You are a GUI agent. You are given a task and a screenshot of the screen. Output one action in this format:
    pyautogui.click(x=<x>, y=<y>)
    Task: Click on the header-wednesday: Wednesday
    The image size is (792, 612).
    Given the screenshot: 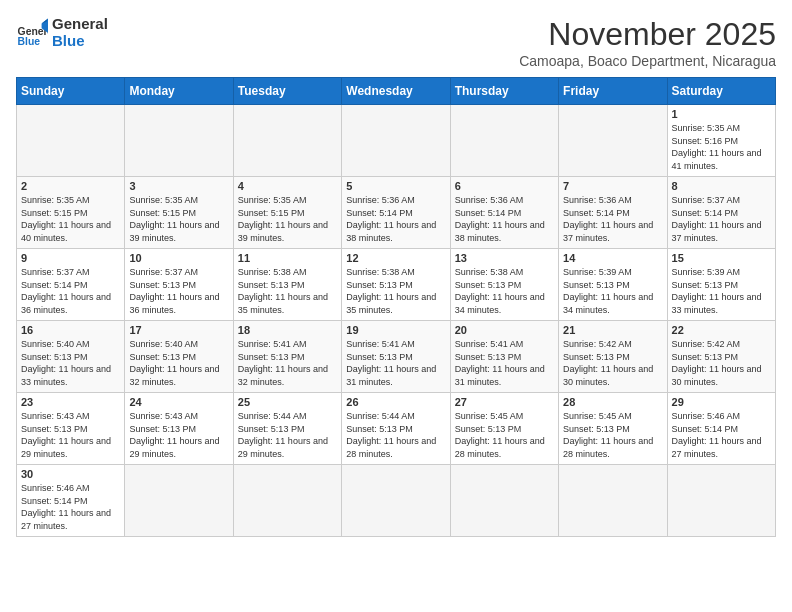 What is the action you would take?
    pyautogui.click(x=396, y=92)
    